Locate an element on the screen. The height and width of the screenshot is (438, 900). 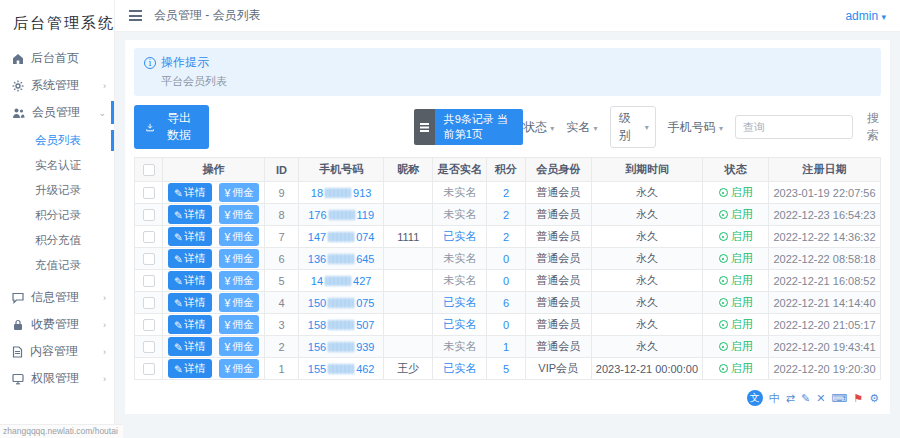
phone-link: 14427 is located at coordinates (342, 281).